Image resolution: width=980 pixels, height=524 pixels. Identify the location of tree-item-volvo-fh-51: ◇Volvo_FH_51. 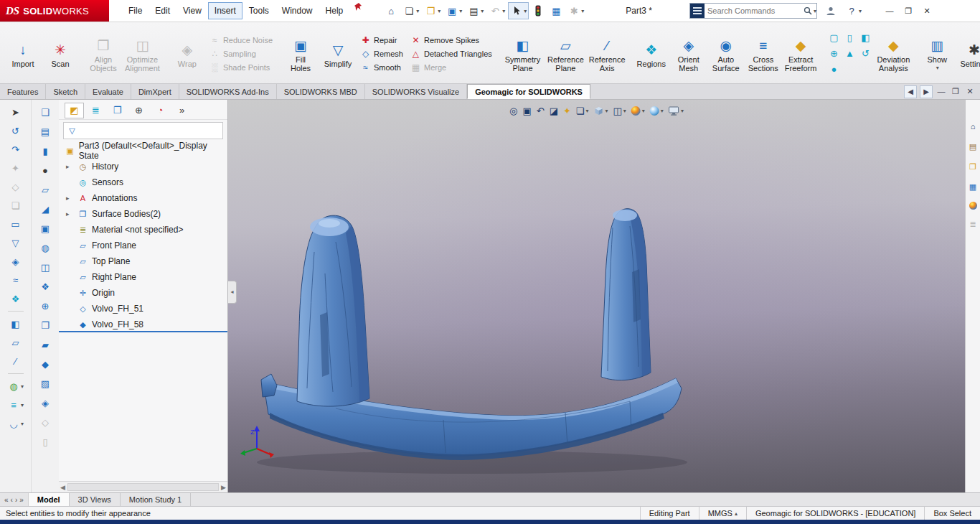
(143, 309).